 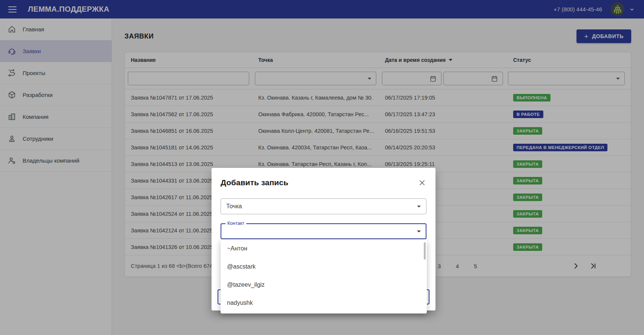 What do you see at coordinates (324, 285) in the screenshot?
I see `contact-option: @tazeev_ilgiz` at bounding box center [324, 285].